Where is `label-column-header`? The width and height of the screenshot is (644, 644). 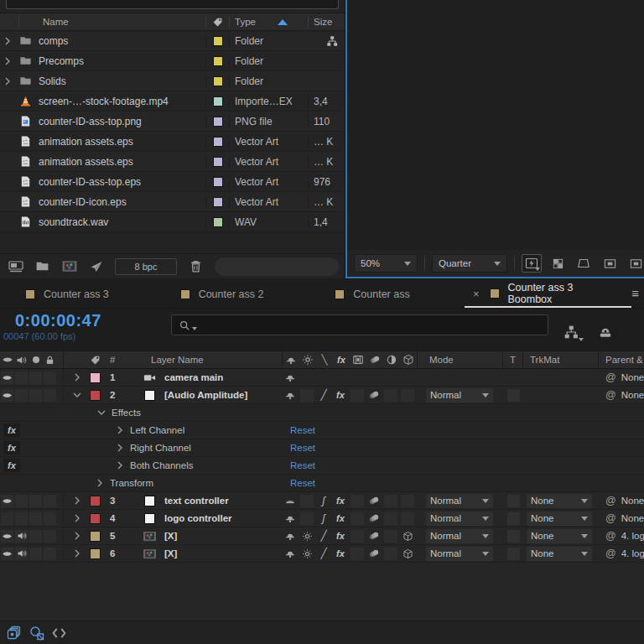
label-column-header is located at coordinates (95, 361).